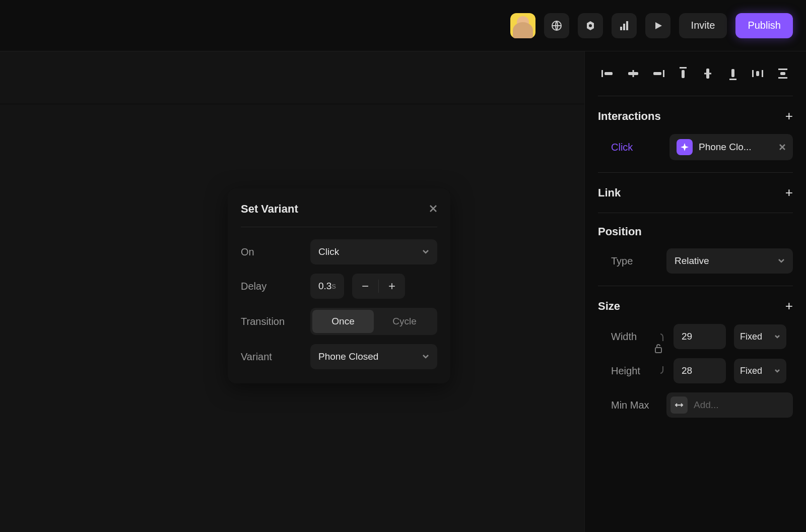 The width and height of the screenshot is (806, 532). Describe the element at coordinates (658, 74) in the screenshot. I see `align-right-icon` at that location.